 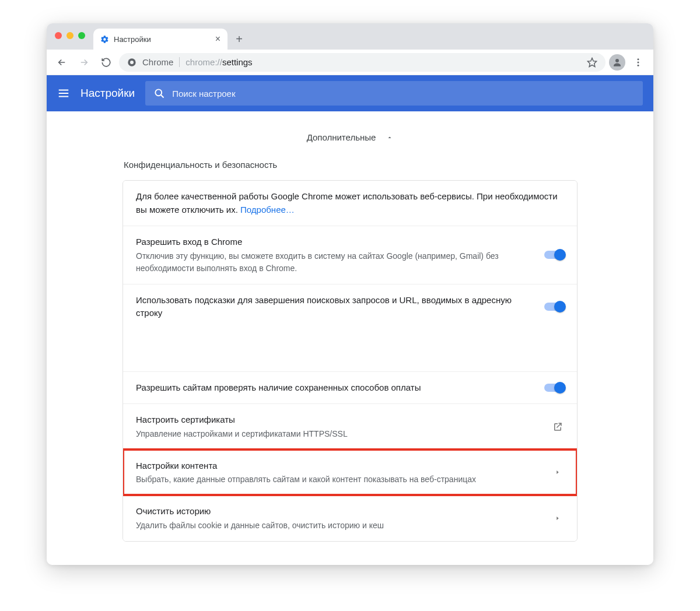 What do you see at coordinates (107, 93) in the screenshot?
I see `page-title: Настройки` at bounding box center [107, 93].